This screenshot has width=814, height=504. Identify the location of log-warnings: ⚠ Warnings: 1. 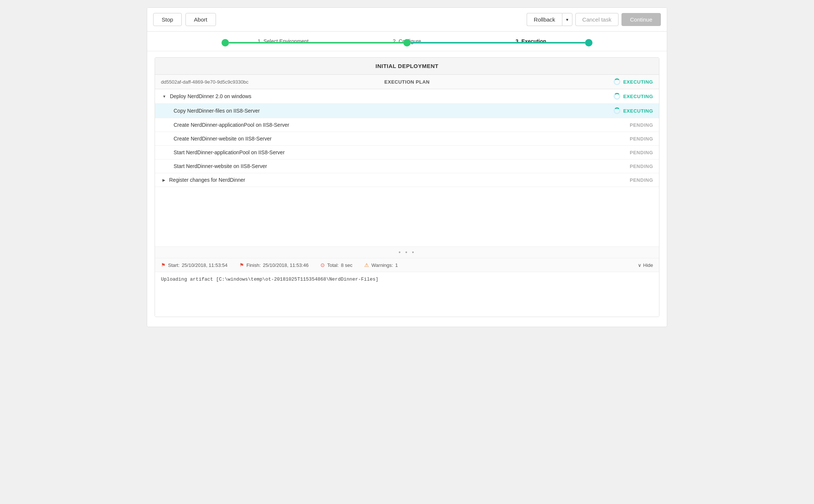
(381, 265).